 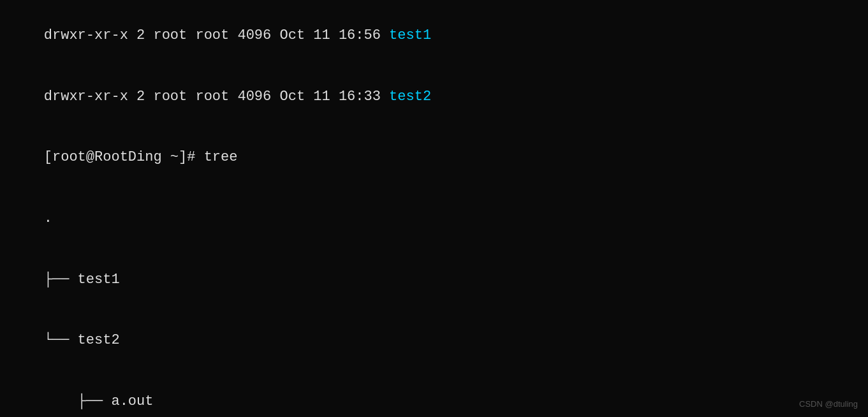 What do you see at coordinates (217, 36) in the screenshot?
I see `dir-perms-1: drwxr-xr-x 2 root root 4096 Oct 11 16:56` at bounding box center [217, 36].